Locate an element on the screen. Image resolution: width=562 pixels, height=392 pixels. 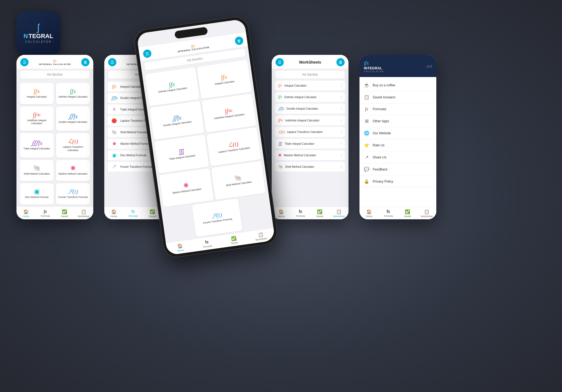
ws-shell-text: Shell Method Calculator is located at coordinates (300, 167).